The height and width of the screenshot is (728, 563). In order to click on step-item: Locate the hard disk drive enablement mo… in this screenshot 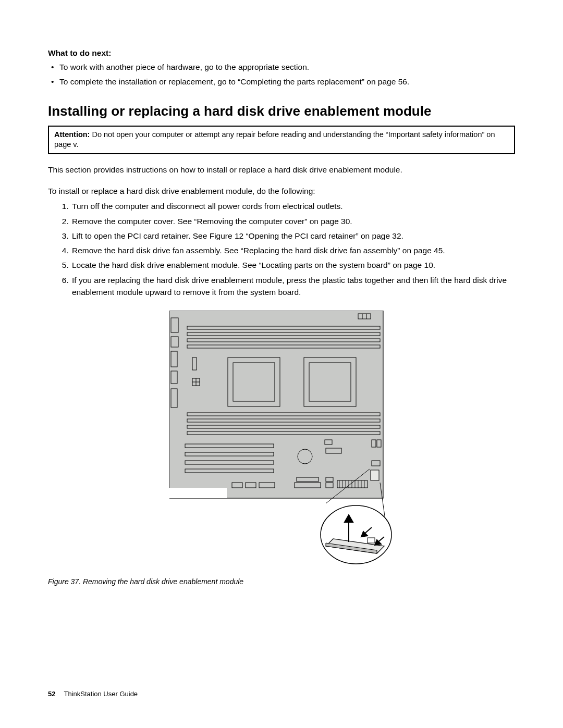, I will do `click(293, 265)`.